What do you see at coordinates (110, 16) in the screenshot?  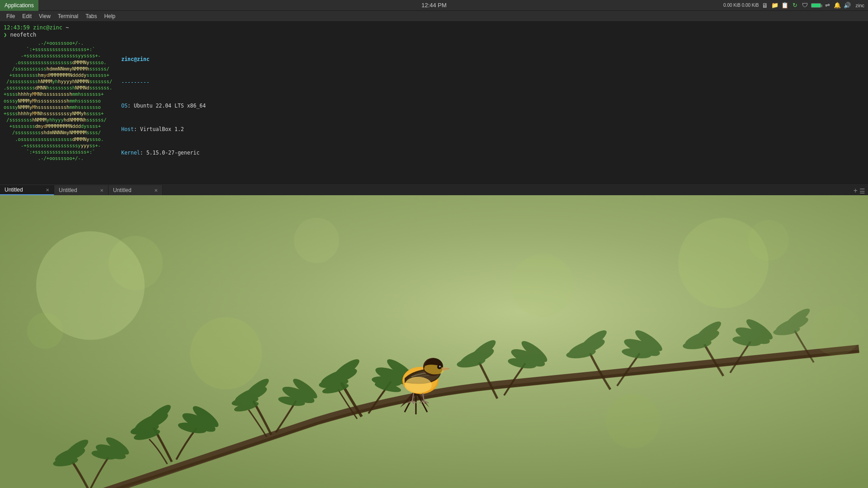 I see `menu-help: Help` at bounding box center [110, 16].